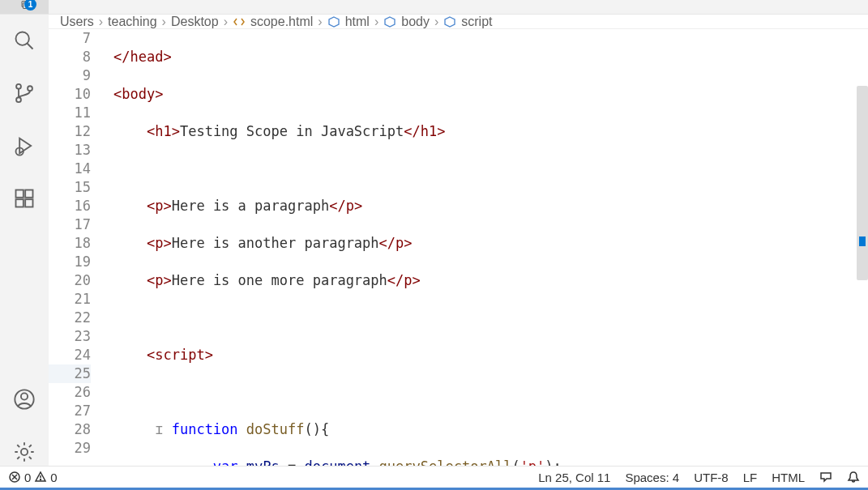  Describe the element at coordinates (24, 399) in the screenshot. I see `account-icon` at that location.